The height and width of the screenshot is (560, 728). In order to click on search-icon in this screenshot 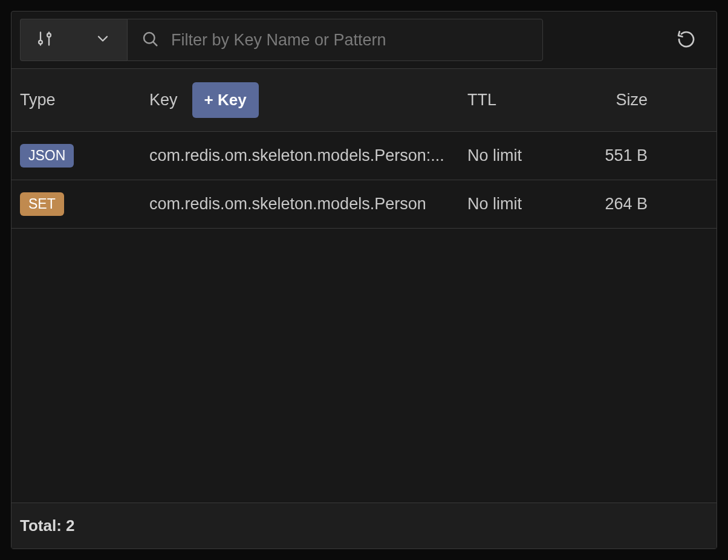, I will do `click(150, 40)`.